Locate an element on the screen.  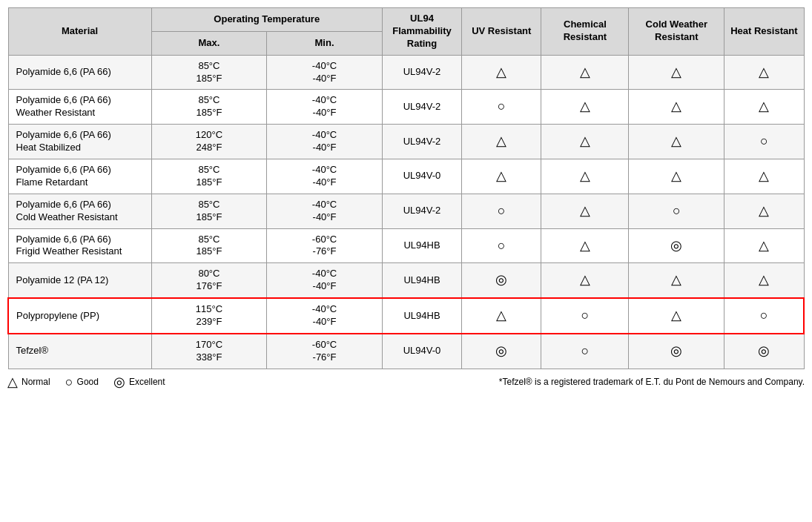
material-cell: Polyamide 6,6 (PA 66) Weather Resistant is located at coordinates (80, 107).